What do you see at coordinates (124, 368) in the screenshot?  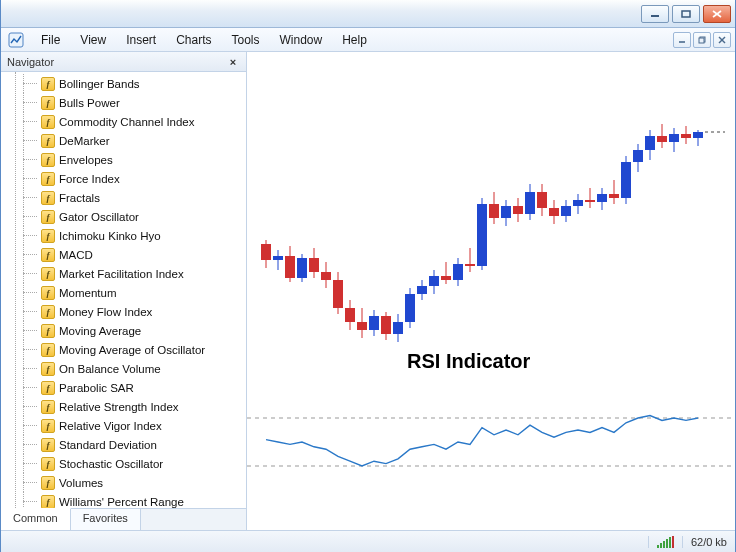 I see `indicator-item: fOn Balance Volume` at bounding box center [124, 368].